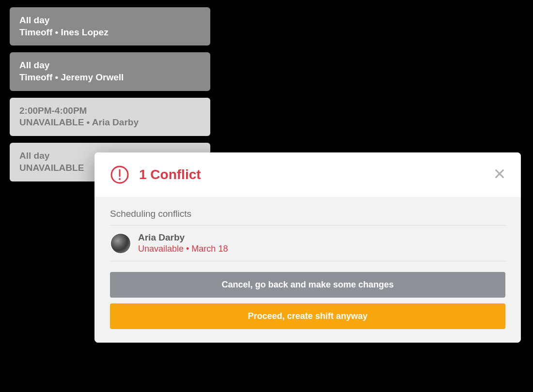 This screenshot has width=533, height=392. Describe the element at coordinates (121, 243) in the screenshot. I see `avatar` at that location.